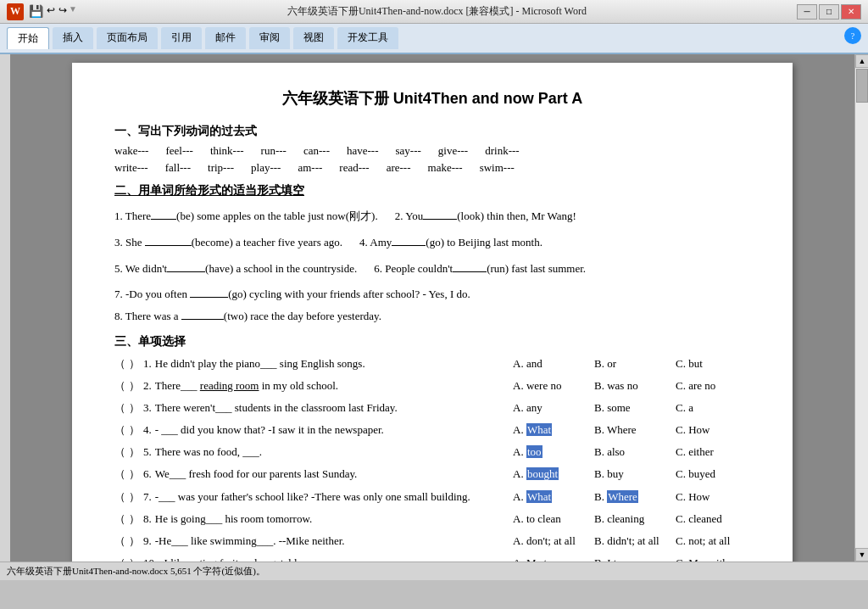 Image resolution: width=868 pixels, height=609 pixels. What do you see at coordinates (432, 168) in the screenshot?
I see `section1-words-row2: write--- fall--- trip--- play--- am--- r…` at bounding box center [432, 168].